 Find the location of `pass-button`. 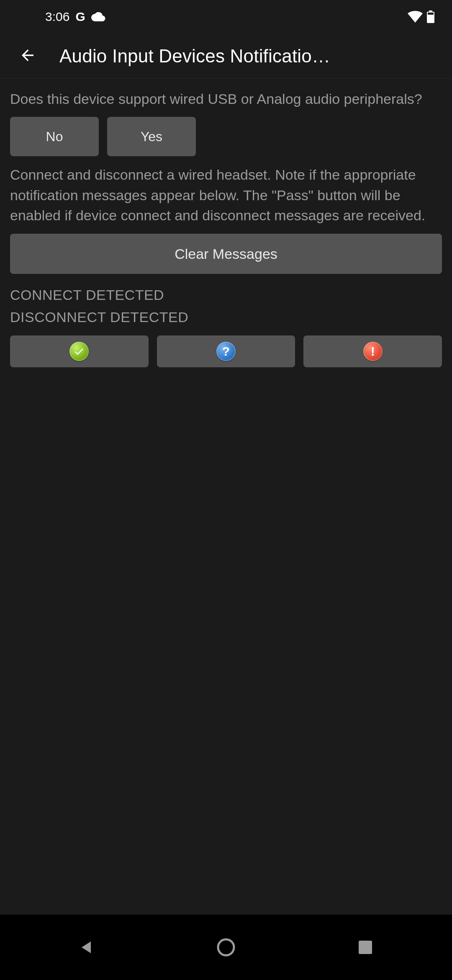

pass-button is located at coordinates (80, 351).